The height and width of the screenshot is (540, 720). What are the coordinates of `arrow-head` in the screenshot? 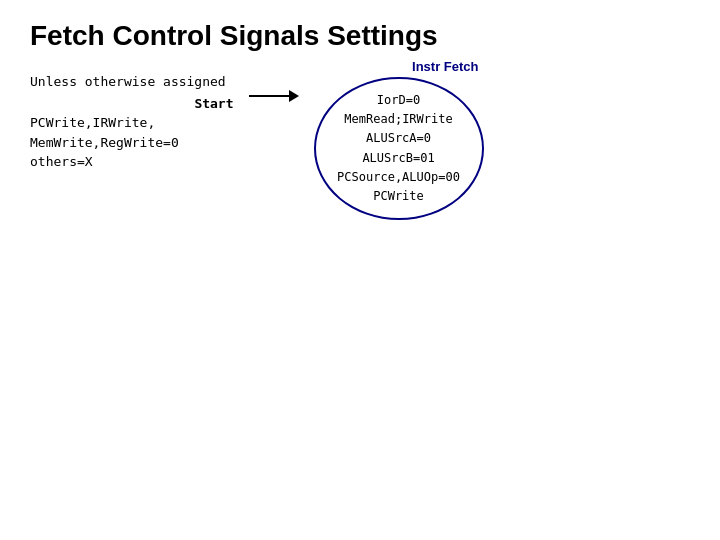 It's located at (294, 96).